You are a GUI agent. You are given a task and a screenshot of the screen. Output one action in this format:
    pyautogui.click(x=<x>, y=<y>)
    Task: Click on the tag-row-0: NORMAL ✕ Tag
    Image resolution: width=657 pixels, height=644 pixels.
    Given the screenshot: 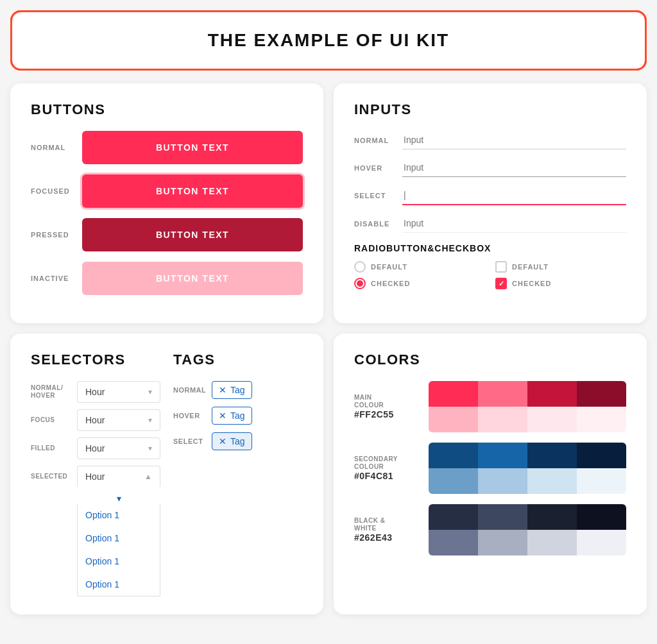 What is the action you would take?
    pyautogui.click(x=238, y=390)
    